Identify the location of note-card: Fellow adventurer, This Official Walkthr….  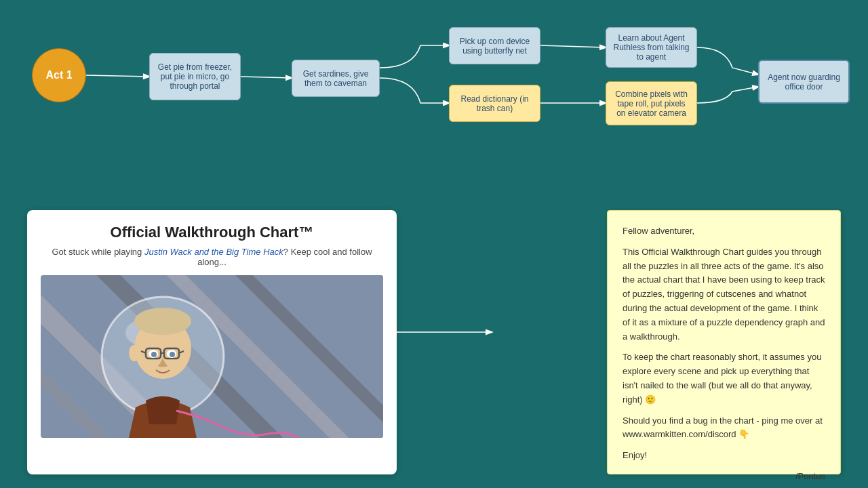
(724, 342).